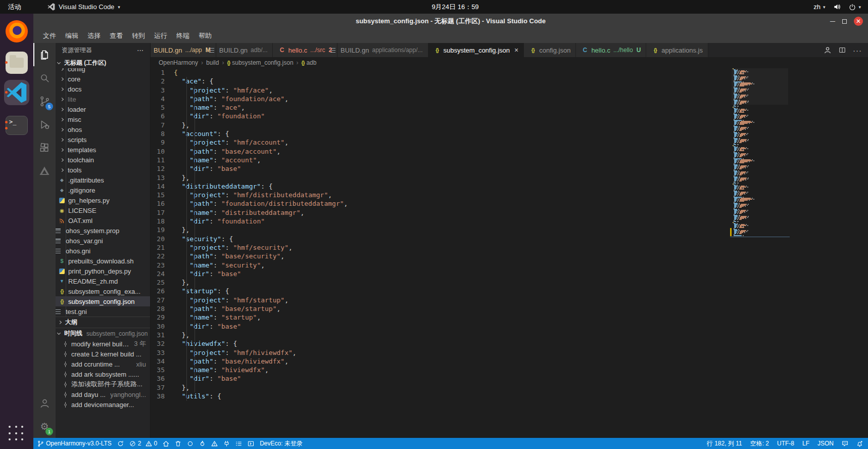  Describe the element at coordinates (103, 291) in the screenshot. I see `file-item: {}subsystem_config_exa...` at that location.